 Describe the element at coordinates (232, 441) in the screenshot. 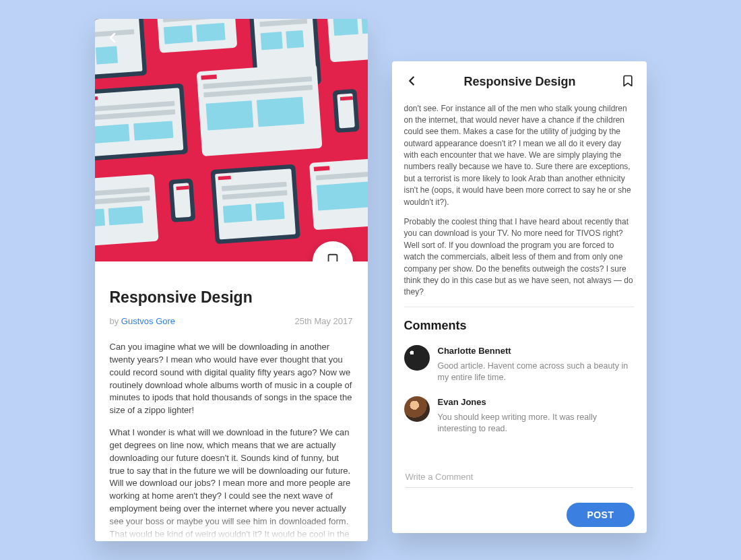

I see `article-body: Can you imagine what we will be download…` at that location.